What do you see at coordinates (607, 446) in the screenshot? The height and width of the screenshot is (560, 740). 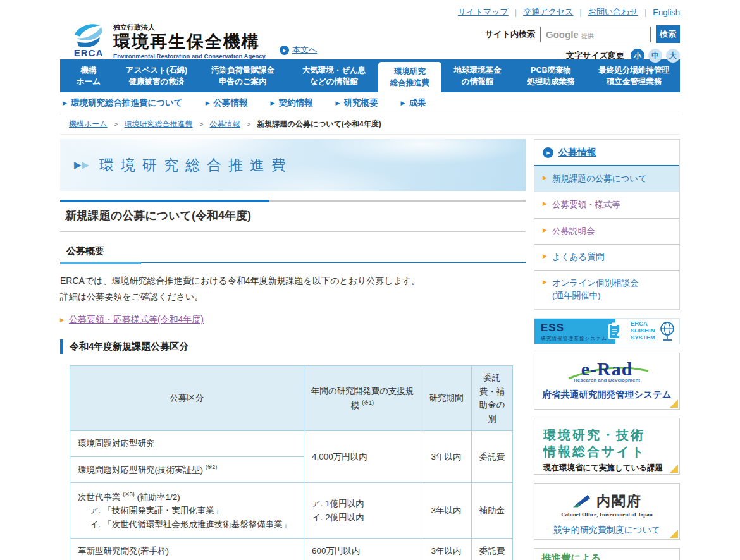 I see `kankyo-research-site-banner: 環境研究・技術 情報総合サイト 現在環境省にて実施している課題` at bounding box center [607, 446].